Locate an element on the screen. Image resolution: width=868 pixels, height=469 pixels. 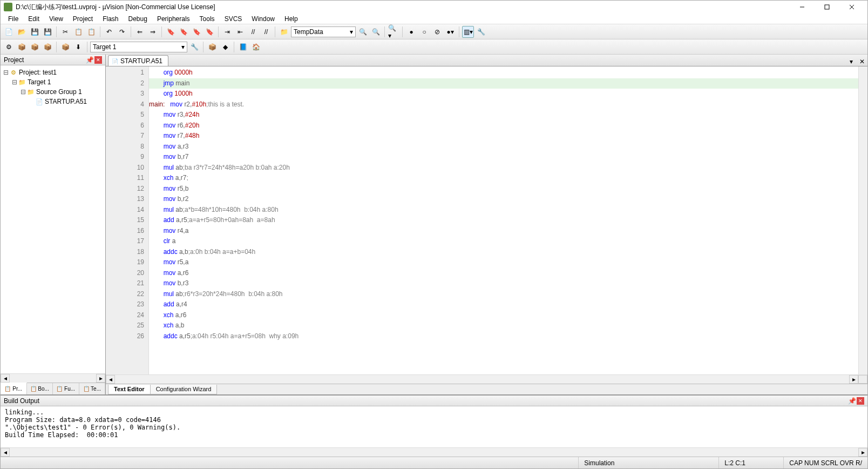
paste-button: 📋 is located at coordinates (91, 32).